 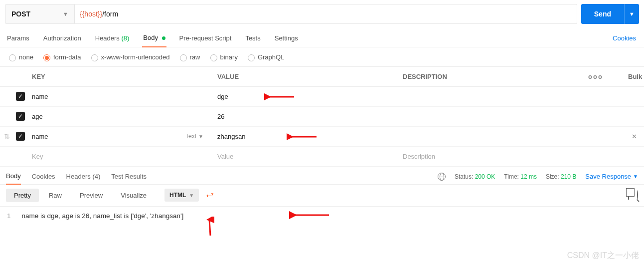 I want to click on tab-headers-count: (8), so click(x=125, y=38).